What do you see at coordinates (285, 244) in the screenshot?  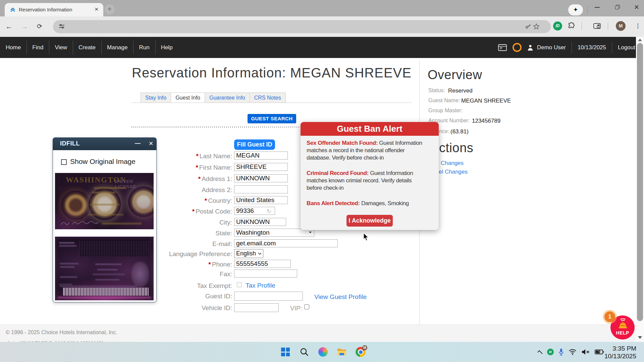 I see `form-row-email: E-mail:` at bounding box center [285, 244].